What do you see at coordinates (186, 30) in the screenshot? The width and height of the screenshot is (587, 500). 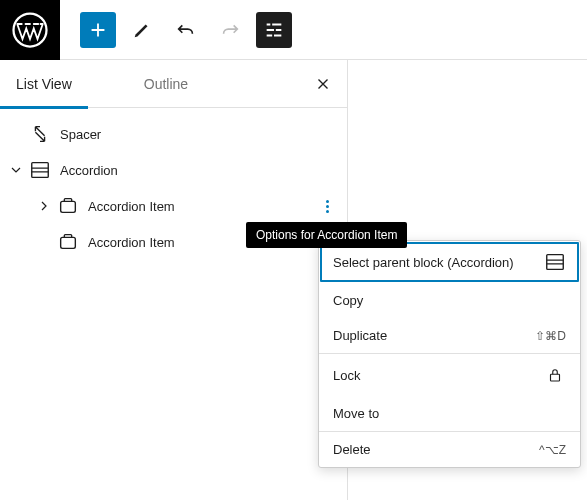 I see `undo-button` at bounding box center [186, 30].